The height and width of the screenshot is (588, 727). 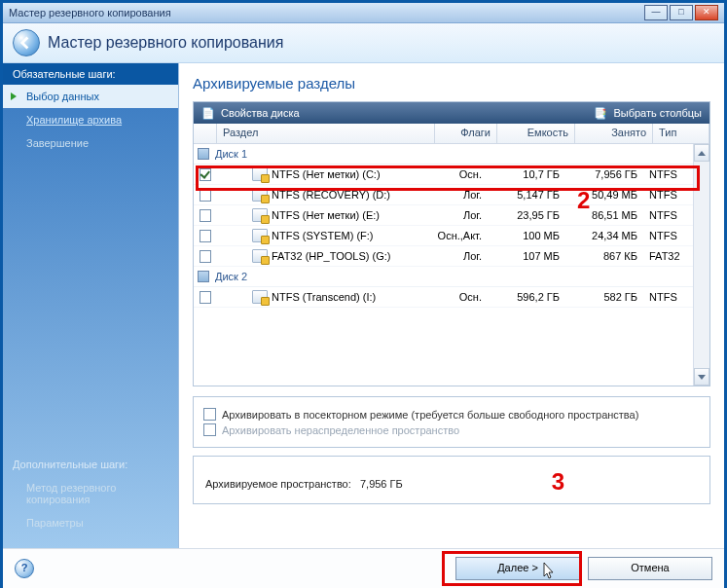 I want to click on options-panel: Архивировать в посекторном режиме (требу…, so click(x=452, y=423).